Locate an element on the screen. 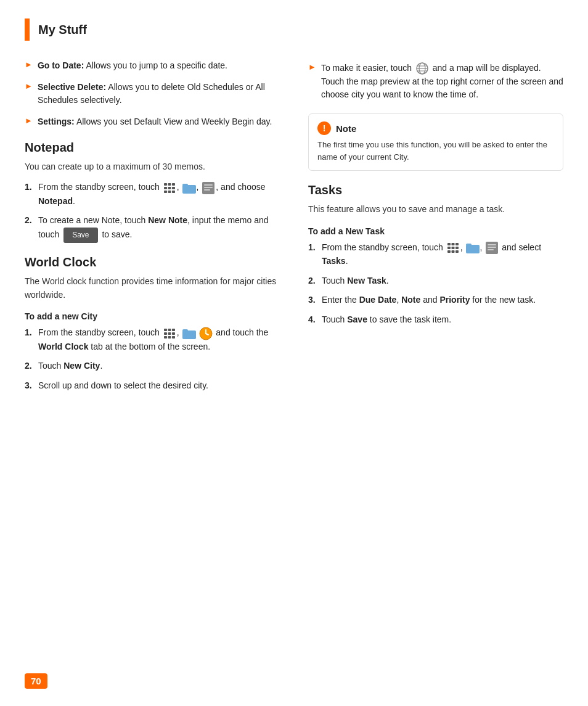 Image resolution: width=588 pixels, height=706 pixels. tasks-step-1: 1. From the standby screen, touch is located at coordinates (436, 255).